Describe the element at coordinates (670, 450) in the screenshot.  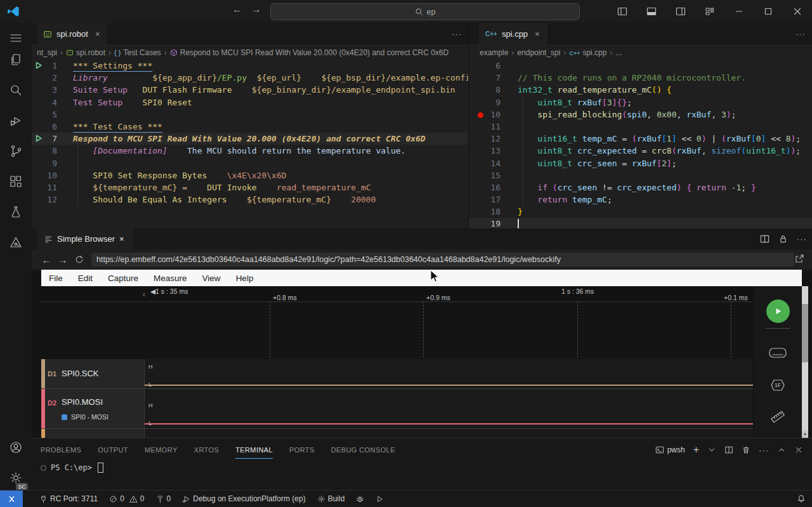
I see `terminal-shell-select: pwsh` at that location.